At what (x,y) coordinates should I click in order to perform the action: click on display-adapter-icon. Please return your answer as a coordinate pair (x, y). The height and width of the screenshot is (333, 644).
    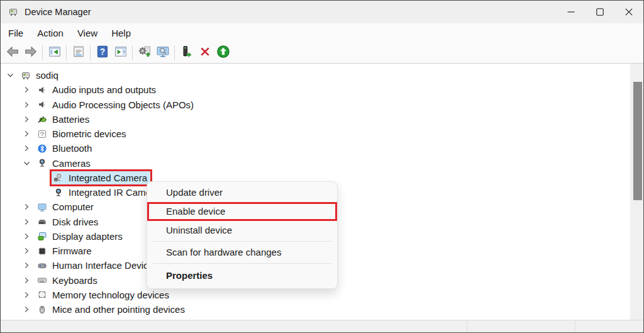
    Looking at the image, I should click on (42, 236).